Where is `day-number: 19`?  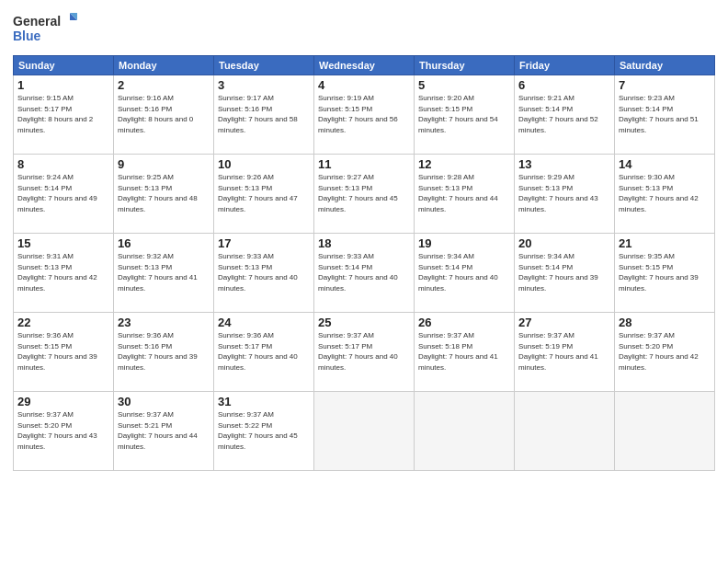
day-number: 19 is located at coordinates (464, 243).